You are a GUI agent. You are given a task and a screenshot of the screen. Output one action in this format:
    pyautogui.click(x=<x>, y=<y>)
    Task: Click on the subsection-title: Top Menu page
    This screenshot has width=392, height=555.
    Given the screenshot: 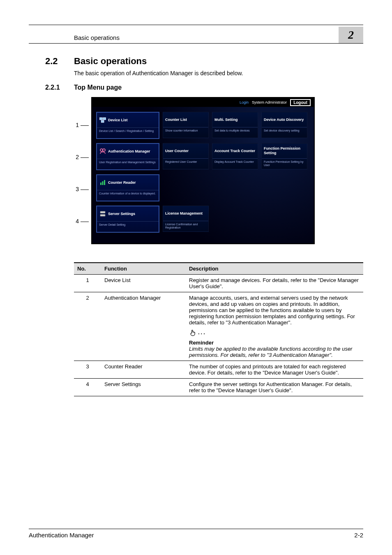 What is the action you would take?
    pyautogui.click(x=98, y=87)
    